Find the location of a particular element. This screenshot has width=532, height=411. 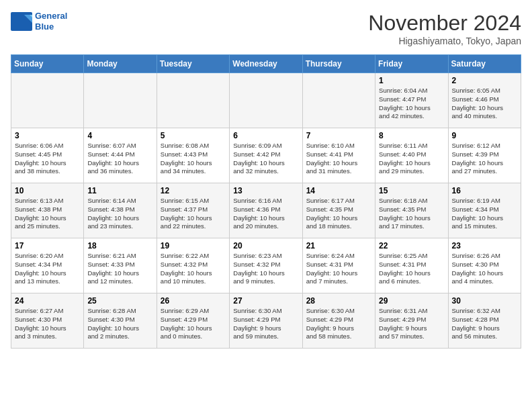

day-info: Sunrise: 6:06 AMSunset: 4:45 PMDaylight:… is located at coordinates (47, 158).